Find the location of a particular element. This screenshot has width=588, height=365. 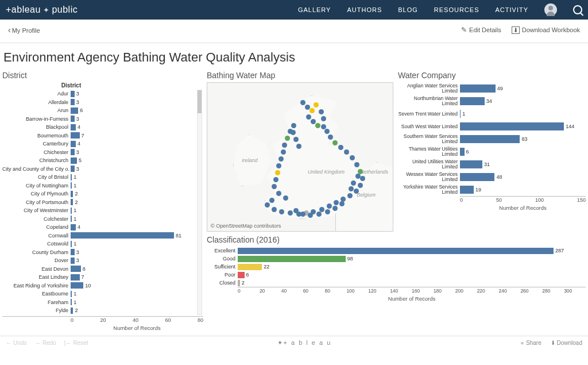

bathing-water-map: Ireland United Kingdom Netherlands Belgi… is located at coordinates (300, 157).